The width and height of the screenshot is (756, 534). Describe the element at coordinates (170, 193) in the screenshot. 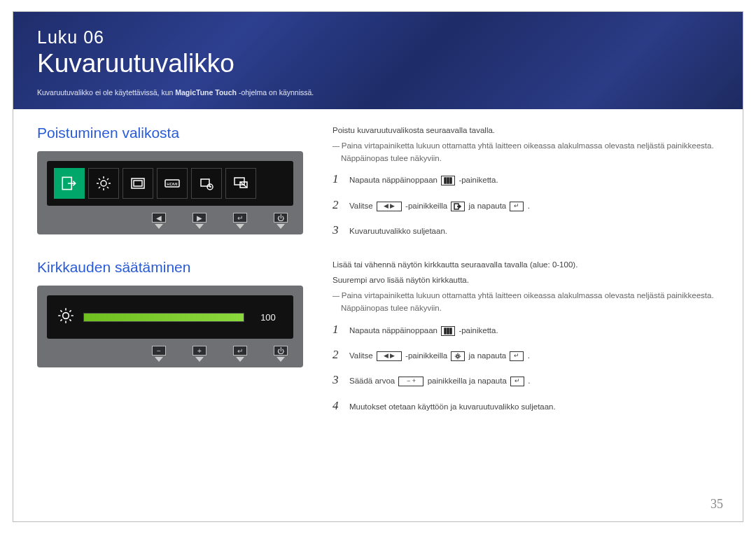

I see `osd-menu-panel: HDMI ◀ ▶` at that location.